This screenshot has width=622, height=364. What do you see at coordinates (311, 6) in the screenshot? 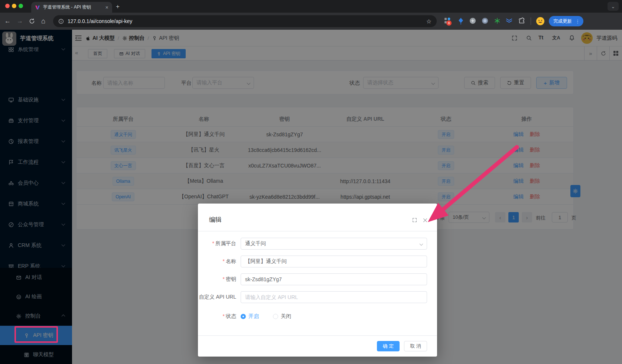
I see `browser-tabstrip: 芋道管理系统 - API 密钥 × + ⌄` at bounding box center [311, 6].